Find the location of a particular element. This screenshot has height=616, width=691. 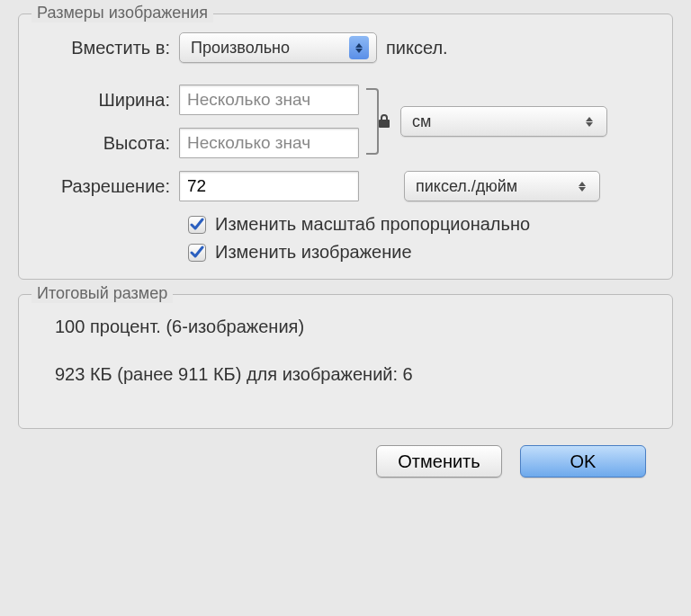

width-input is located at coordinates (269, 100).